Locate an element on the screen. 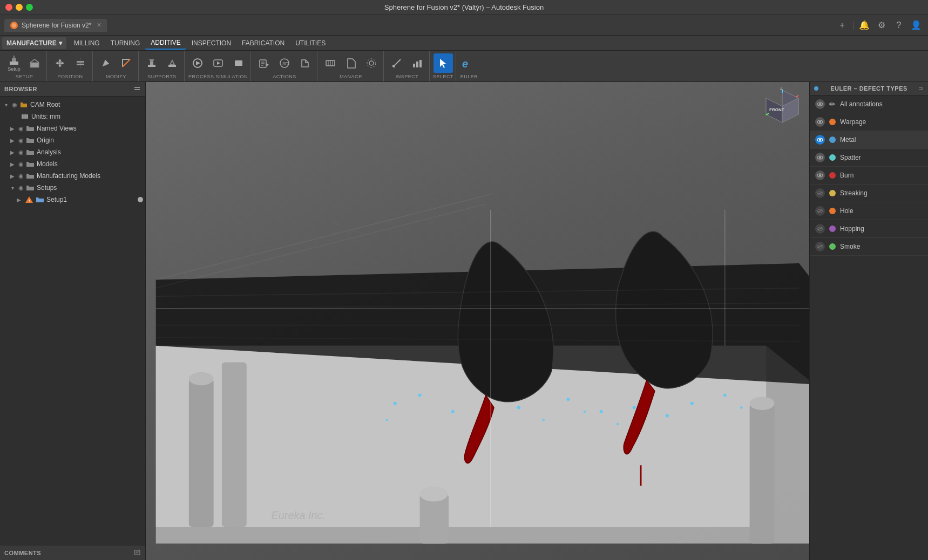  smoke-eye is located at coordinates (820, 247).